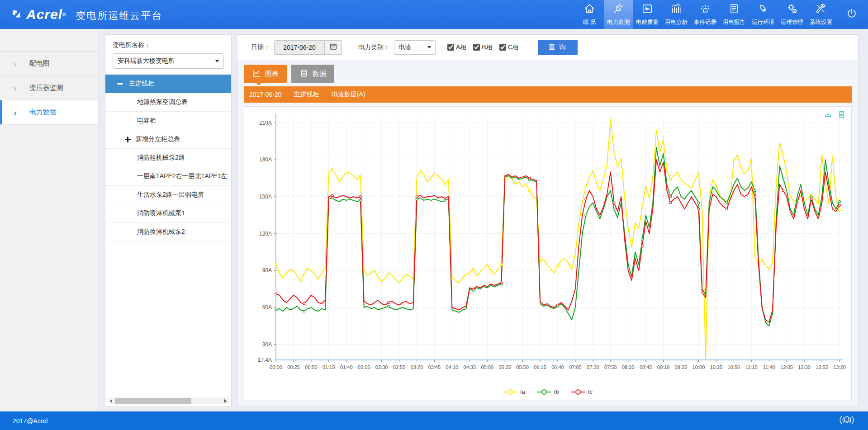 This screenshot has width=868, height=430. What do you see at coordinates (225, 401) in the screenshot?
I see `triangle-right-icon` at bounding box center [225, 401].